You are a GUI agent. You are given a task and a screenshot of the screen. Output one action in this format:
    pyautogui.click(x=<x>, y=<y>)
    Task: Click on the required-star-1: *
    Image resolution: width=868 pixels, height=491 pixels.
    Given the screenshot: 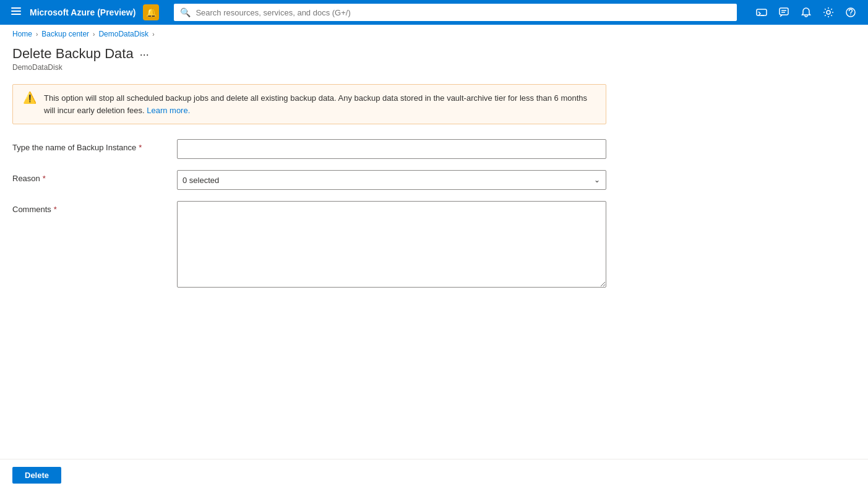 What is the action you would take?
    pyautogui.click(x=140, y=147)
    